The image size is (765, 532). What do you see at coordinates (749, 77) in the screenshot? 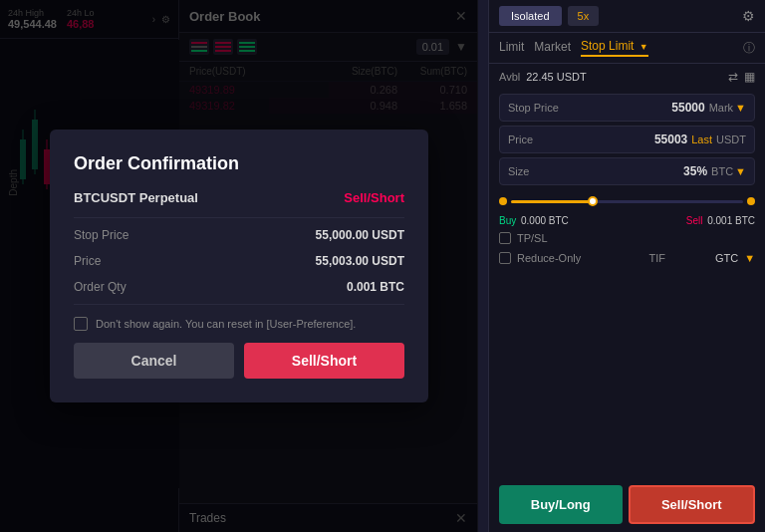
I see `wallet-icon: ▦` at bounding box center [749, 77].